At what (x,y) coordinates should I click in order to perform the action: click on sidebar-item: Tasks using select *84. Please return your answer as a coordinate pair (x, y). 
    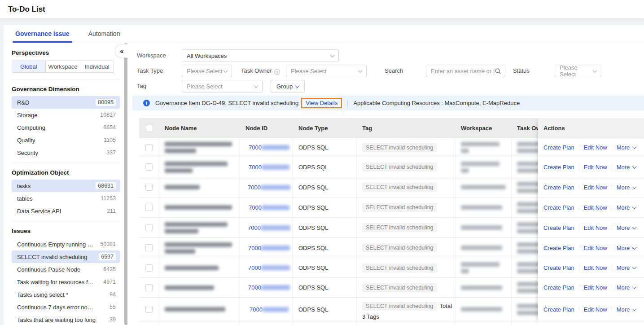
    Looking at the image, I should click on (66, 294).